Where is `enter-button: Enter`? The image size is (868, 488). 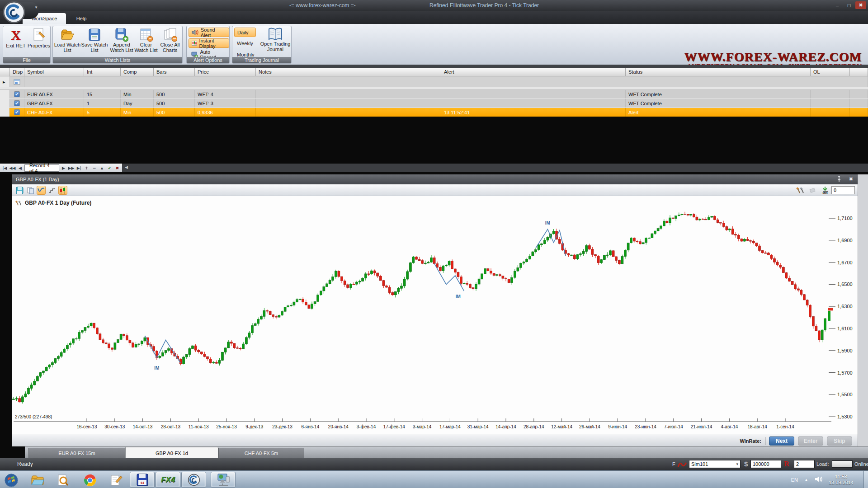
enter-button: Enter is located at coordinates (811, 441).